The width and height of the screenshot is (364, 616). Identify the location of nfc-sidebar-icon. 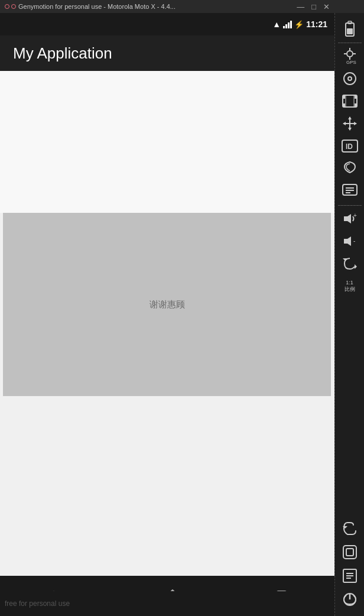
(350, 168).